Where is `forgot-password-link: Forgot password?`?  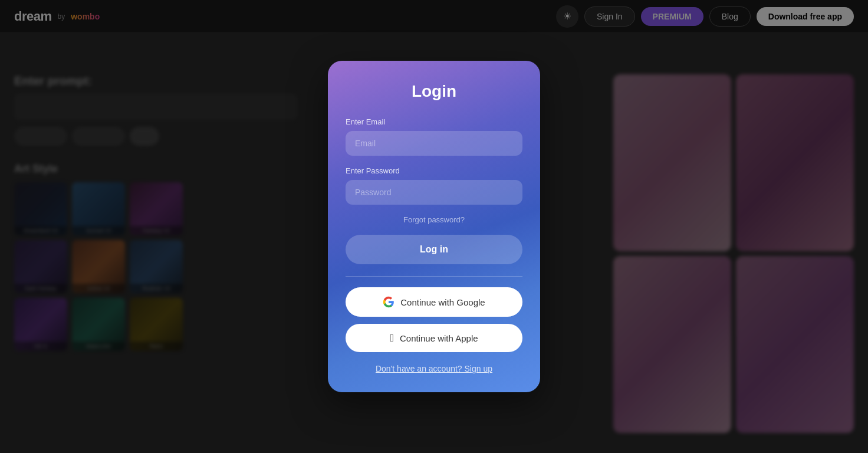 forgot-password-link: Forgot password? is located at coordinates (434, 219).